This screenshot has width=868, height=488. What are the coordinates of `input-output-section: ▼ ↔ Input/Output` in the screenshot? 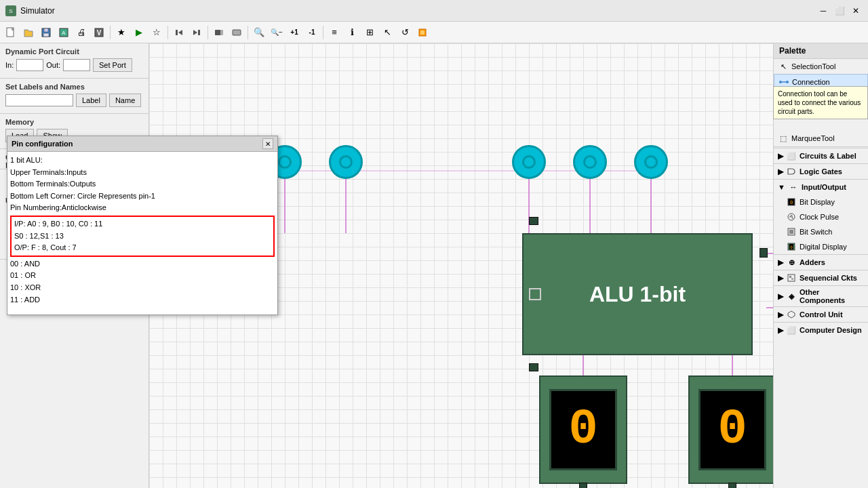 It's located at (821, 187).